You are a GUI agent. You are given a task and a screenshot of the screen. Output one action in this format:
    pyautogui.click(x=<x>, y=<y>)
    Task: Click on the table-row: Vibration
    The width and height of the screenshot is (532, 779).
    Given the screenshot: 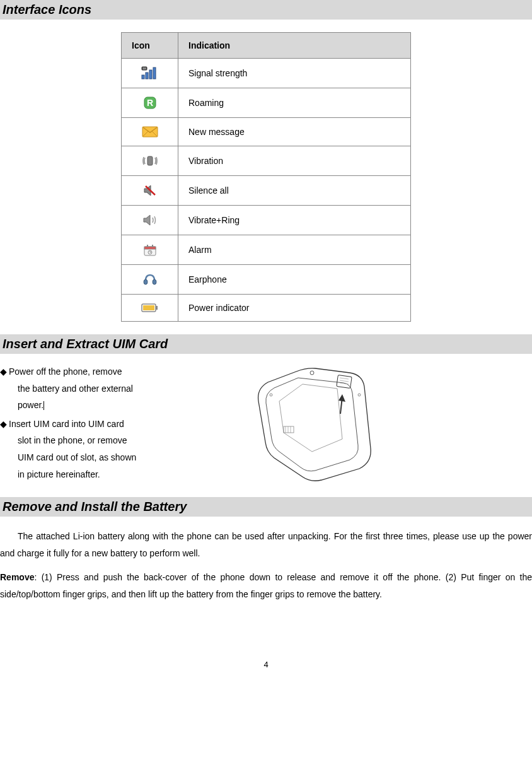 What is the action you would take?
    pyautogui.click(x=266, y=161)
    